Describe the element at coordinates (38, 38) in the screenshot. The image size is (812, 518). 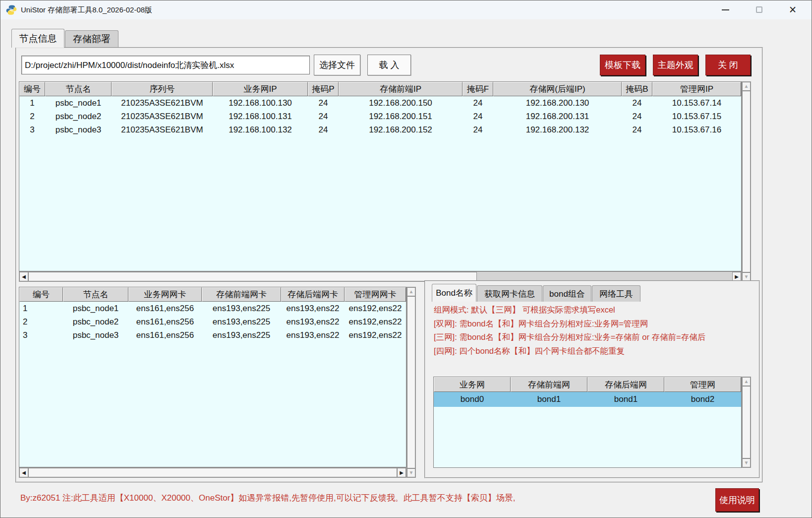
I see `tab-node-info: 节点信息` at that location.